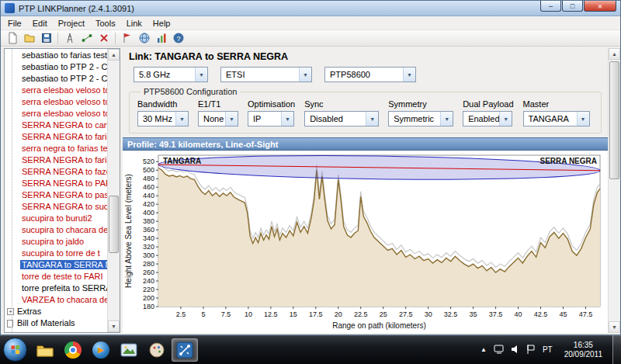  Describe the element at coordinates (47, 39) in the screenshot. I see `save-project-icon` at that location.